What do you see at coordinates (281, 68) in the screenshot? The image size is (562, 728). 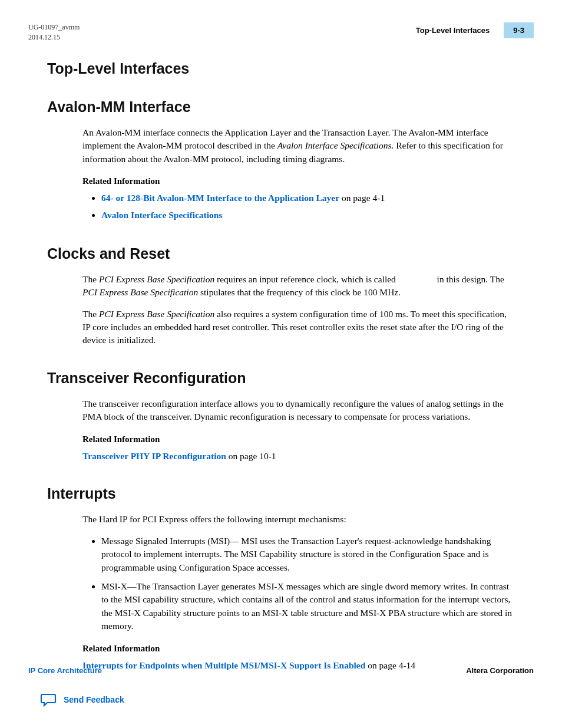 I see `main-heading: Top-Level Interfaces` at bounding box center [281, 68].